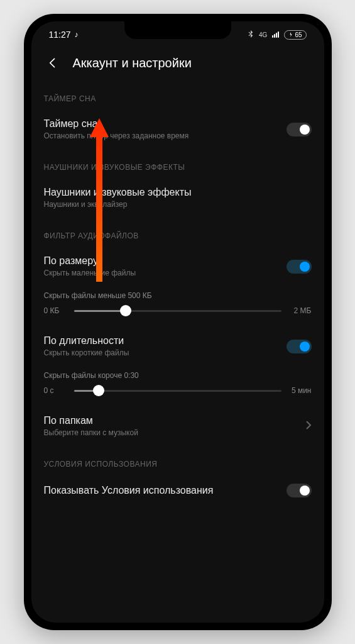  I want to click on slider-by-size: Скрыть файлы меньше 500 КБ 0 КБ 2 МБ, so click(178, 306).